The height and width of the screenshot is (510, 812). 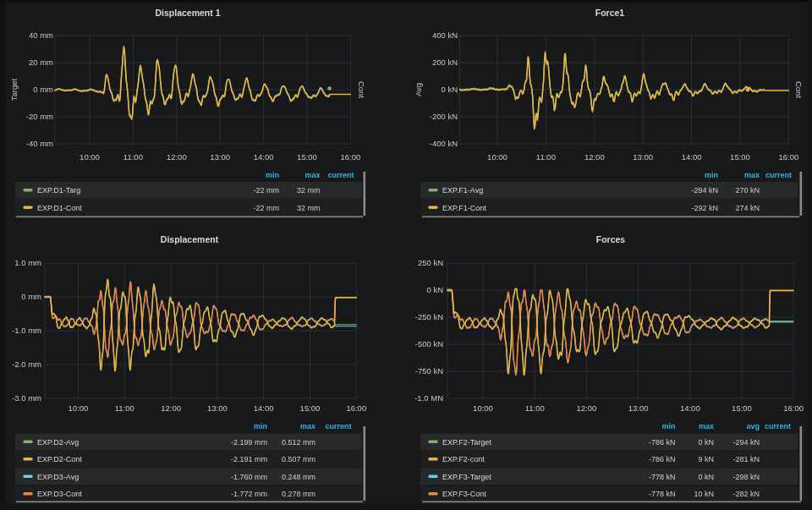 I want to click on svg-text: -298 kN, so click(x=746, y=477).